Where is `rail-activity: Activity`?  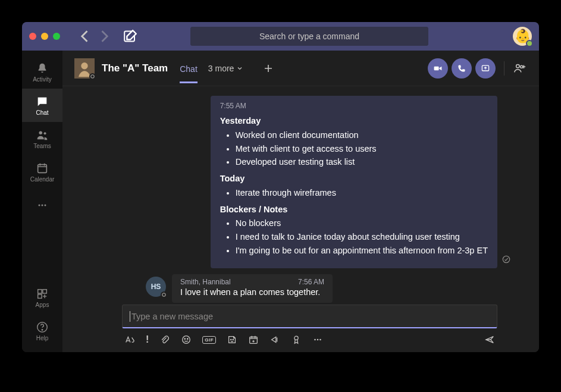 rail-activity: Activity is located at coordinates (42, 72).